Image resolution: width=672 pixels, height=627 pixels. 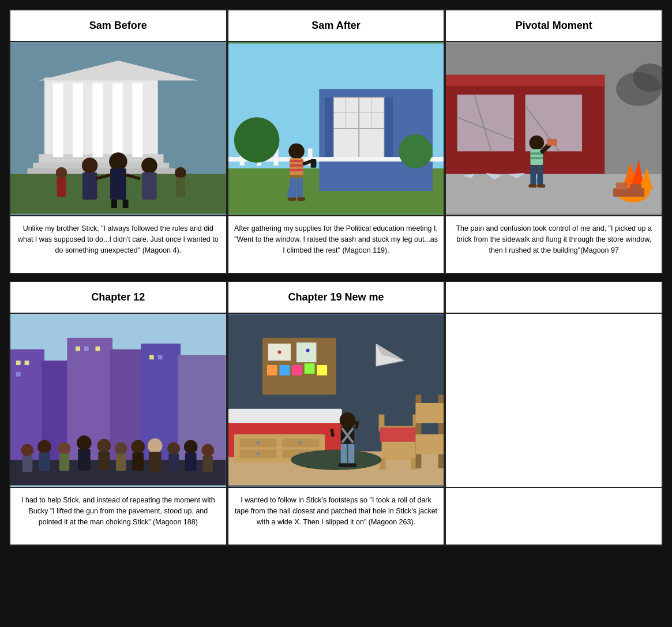 I want to click on empty-text, so click(x=554, y=516).